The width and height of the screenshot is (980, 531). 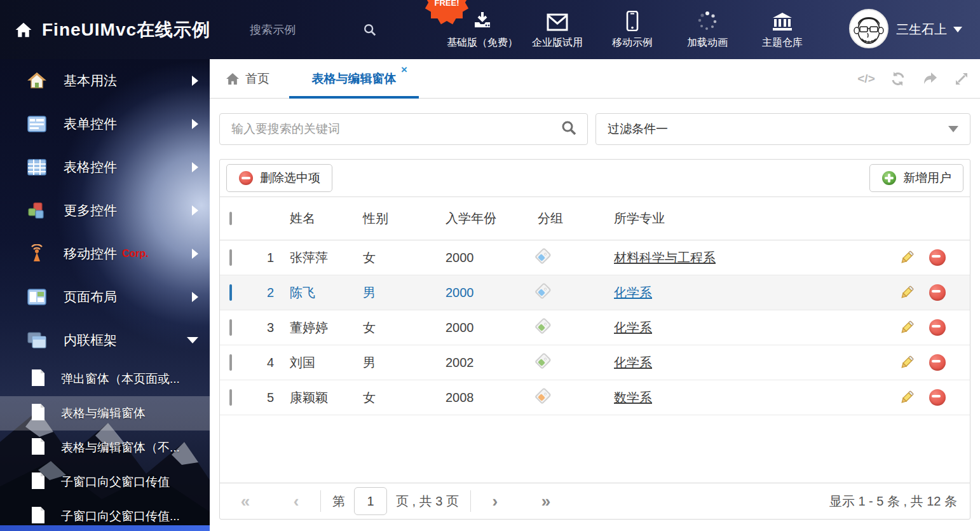 What do you see at coordinates (914, 79) in the screenshot?
I see `tab-toolbar: </>` at bounding box center [914, 79].